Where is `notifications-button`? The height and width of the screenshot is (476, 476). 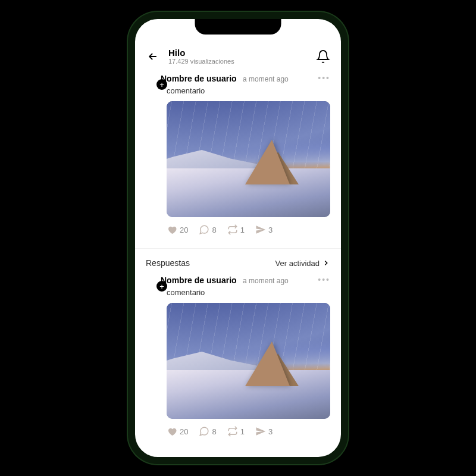 notifications-button is located at coordinates (323, 57).